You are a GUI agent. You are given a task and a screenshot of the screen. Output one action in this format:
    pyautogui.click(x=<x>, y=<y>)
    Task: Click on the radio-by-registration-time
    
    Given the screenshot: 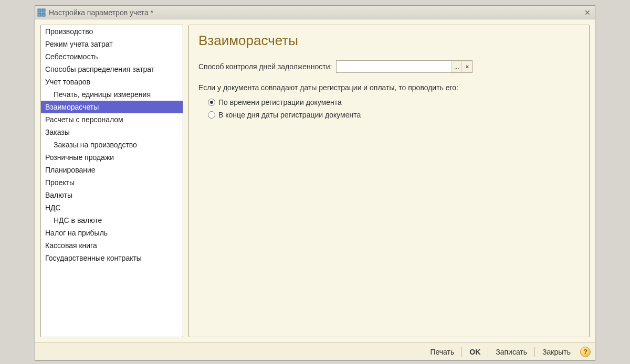 What is the action you would take?
    pyautogui.click(x=212, y=102)
    